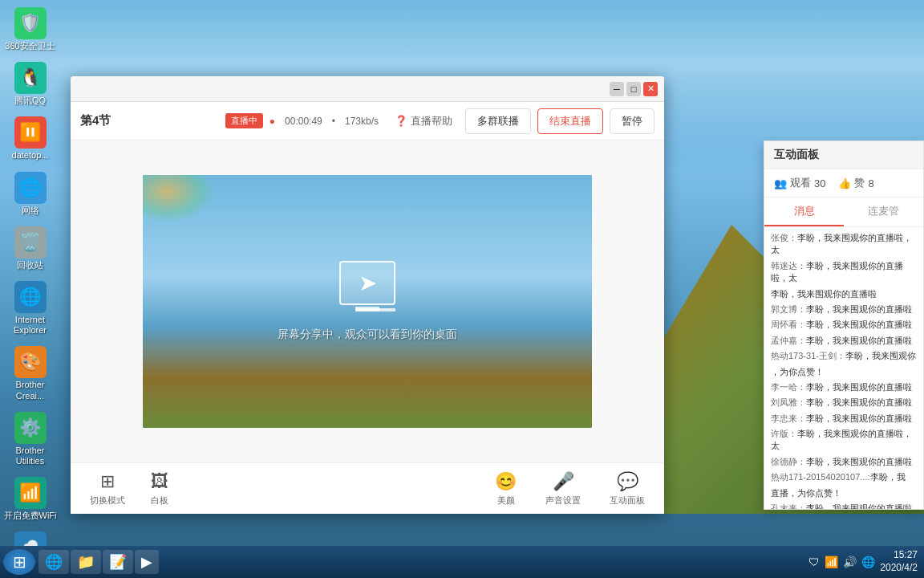 The height and width of the screenshot is (578, 924). Describe the element at coordinates (424, 562) in the screenshot. I see `taskbar-items: 🌐 📁 📝 ▶` at that location.